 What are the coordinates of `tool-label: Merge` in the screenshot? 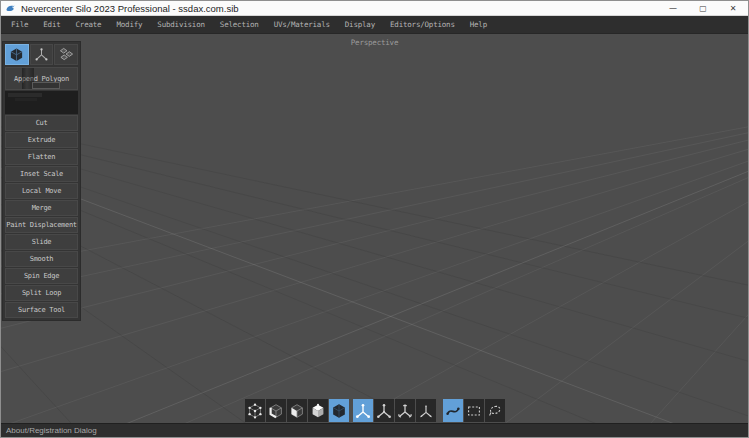 It's located at (42, 208).